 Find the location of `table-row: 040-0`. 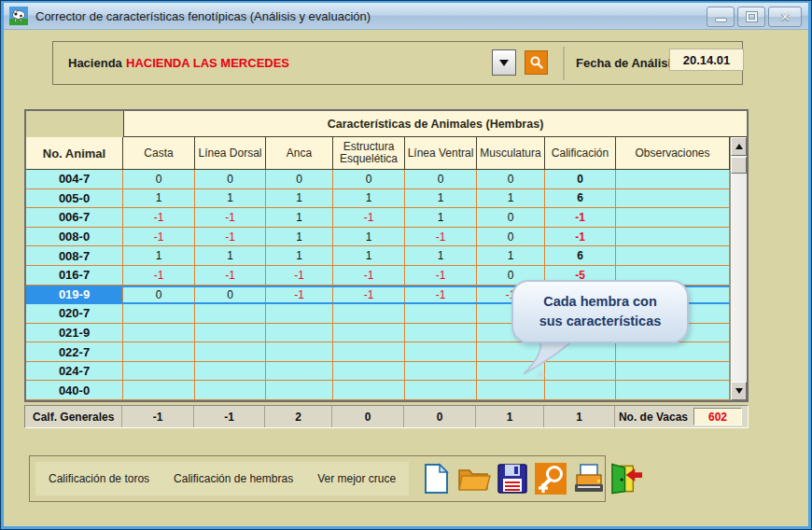

table-row: 040-0 is located at coordinates (378, 390).